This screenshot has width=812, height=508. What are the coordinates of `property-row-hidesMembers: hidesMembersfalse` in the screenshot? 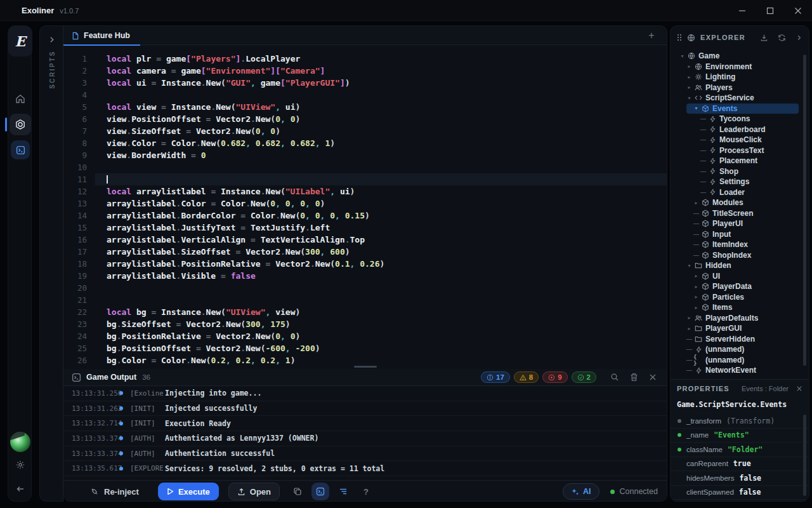 It's located at (740, 479).